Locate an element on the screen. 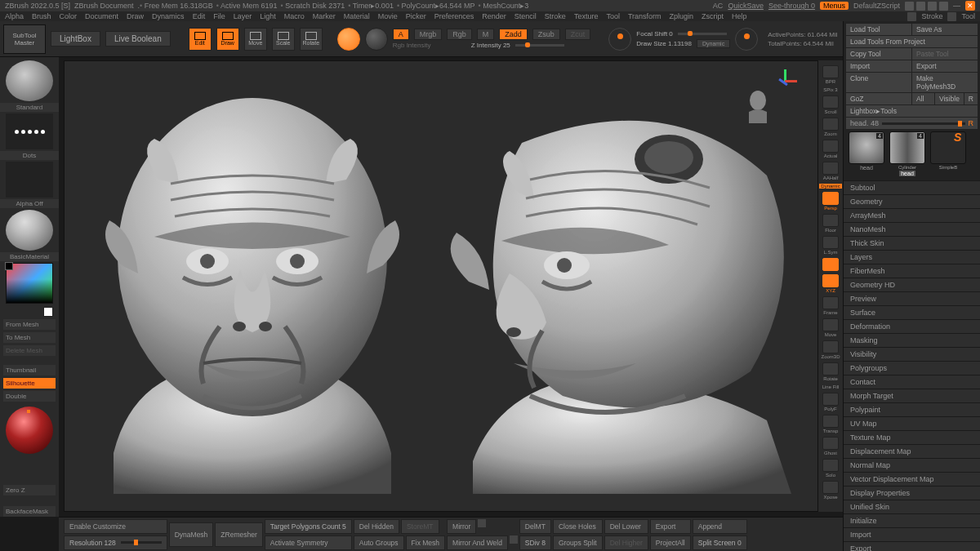  close-icon: ✕ is located at coordinates (970, 6).